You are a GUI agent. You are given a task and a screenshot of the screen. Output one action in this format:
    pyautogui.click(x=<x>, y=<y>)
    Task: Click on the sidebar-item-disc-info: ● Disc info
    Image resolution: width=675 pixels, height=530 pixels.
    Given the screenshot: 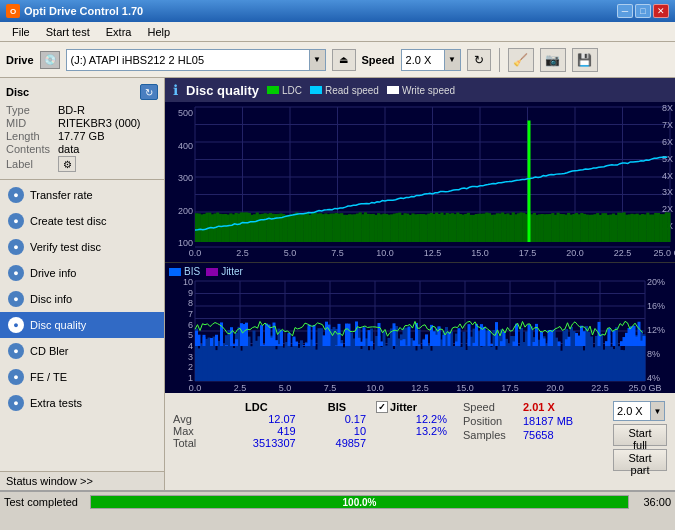 What is the action you would take?
    pyautogui.click(x=82, y=299)
    